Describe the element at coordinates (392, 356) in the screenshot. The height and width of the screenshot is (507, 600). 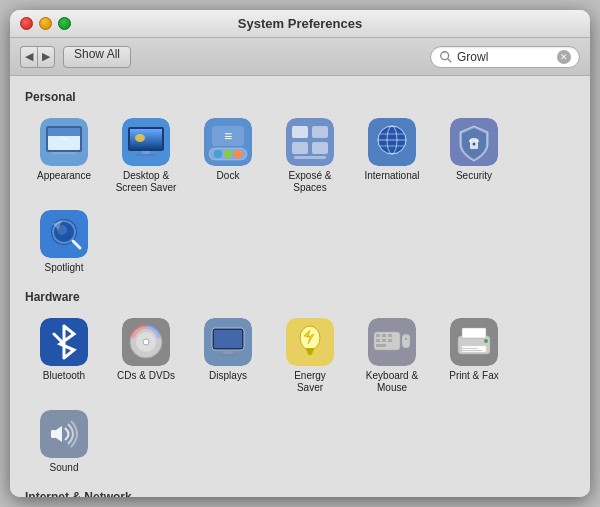
I see `icon-keyboard-mouse: Keyboard &Mouse` at that location.